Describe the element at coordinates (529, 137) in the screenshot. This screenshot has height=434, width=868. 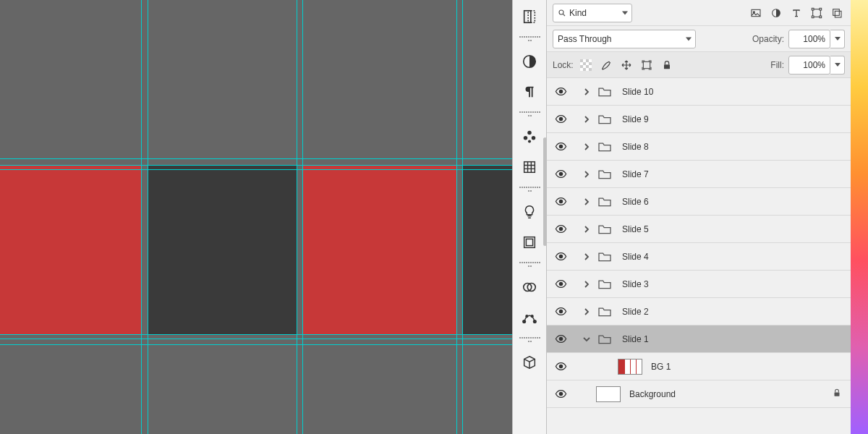
I see `swatches-icon` at that location.